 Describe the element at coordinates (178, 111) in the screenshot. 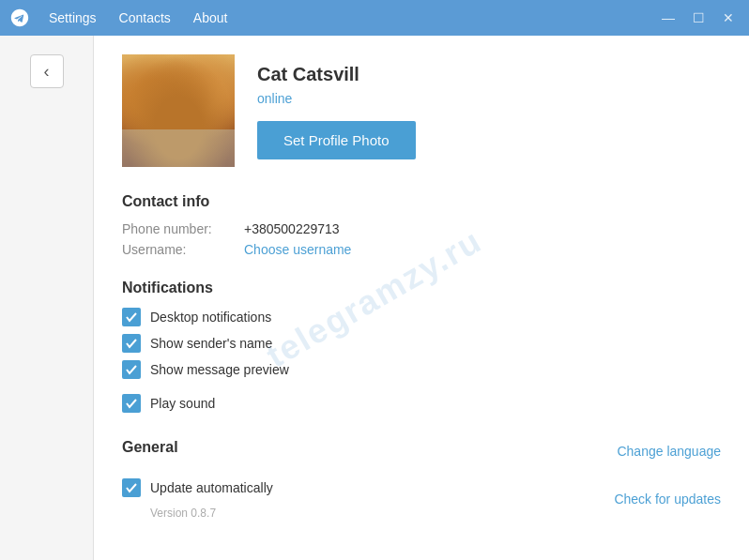

I see `profile-photo` at that location.